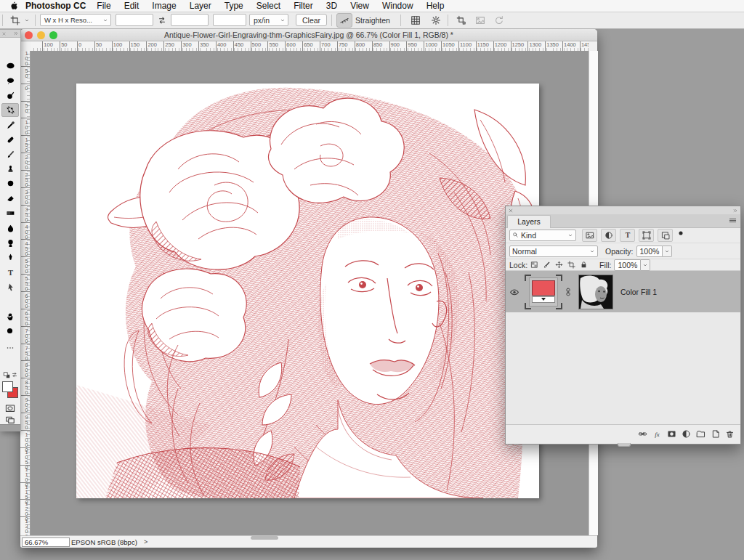 Image resolution: width=744 pixels, height=560 pixels. Describe the element at coordinates (461, 20) in the screenshot. I see `rotate-crop-icon` at that location.